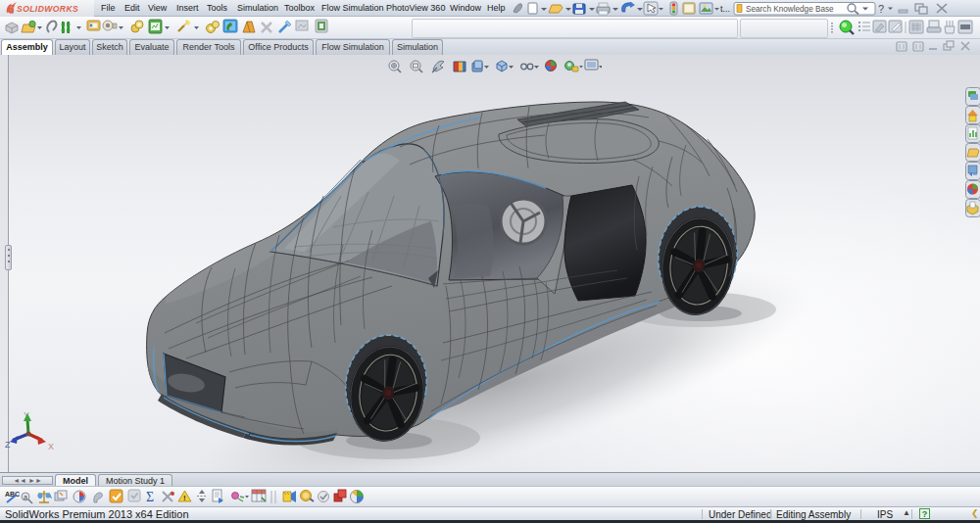 This screenshot has height=523, width=980. I want to click on svg-text: t..., so click(725, 9).